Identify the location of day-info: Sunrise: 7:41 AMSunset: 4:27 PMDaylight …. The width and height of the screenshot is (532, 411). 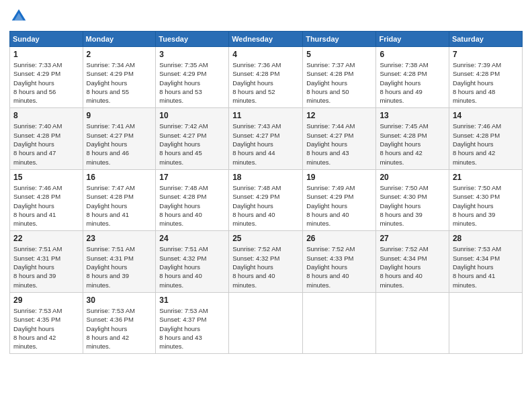
(111, 144).